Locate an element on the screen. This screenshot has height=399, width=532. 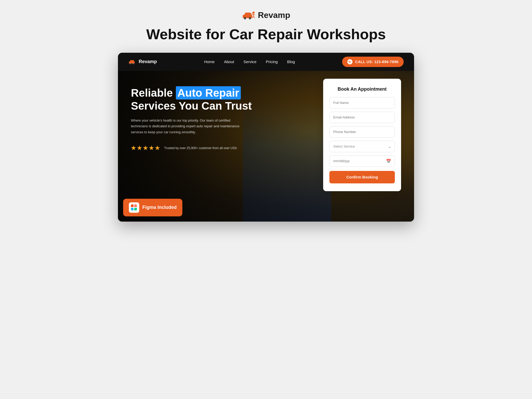
booking-form: Select Service Oil Change Brake Repair E… is located at coordinates (362, 140).